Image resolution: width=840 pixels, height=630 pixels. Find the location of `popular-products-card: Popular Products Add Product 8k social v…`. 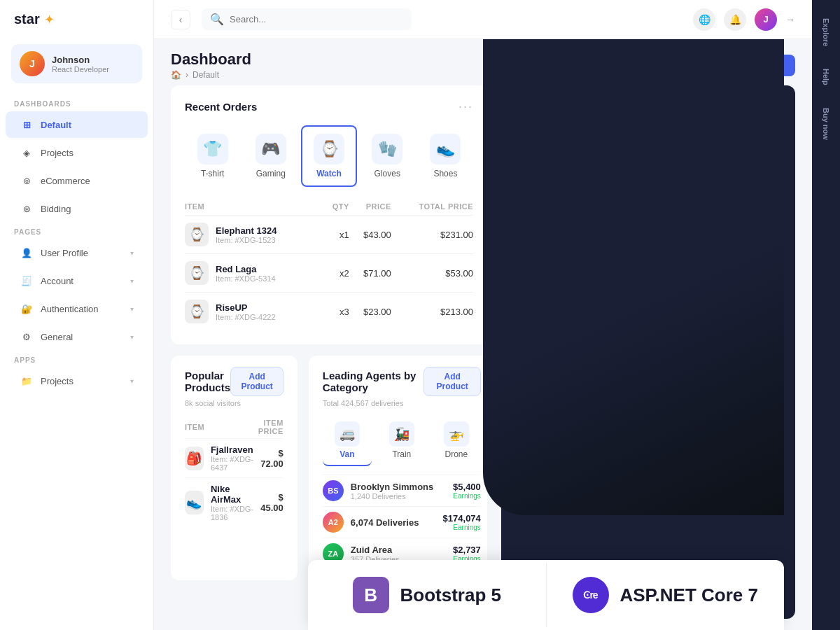

popular-products-card: Popular Products Add Product 8k social v… is located at coordinates (234, 468).